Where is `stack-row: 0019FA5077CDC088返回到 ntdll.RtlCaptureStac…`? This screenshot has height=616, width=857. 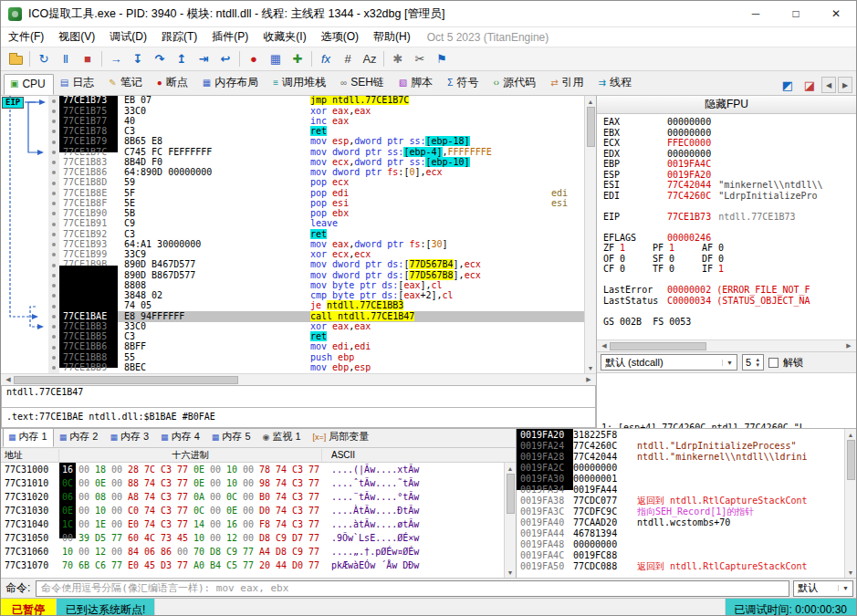
stack-row: 0019FA5077CDC088返回到 ntdll.RtlCaptureStac… is located at coordinates (681, 567).